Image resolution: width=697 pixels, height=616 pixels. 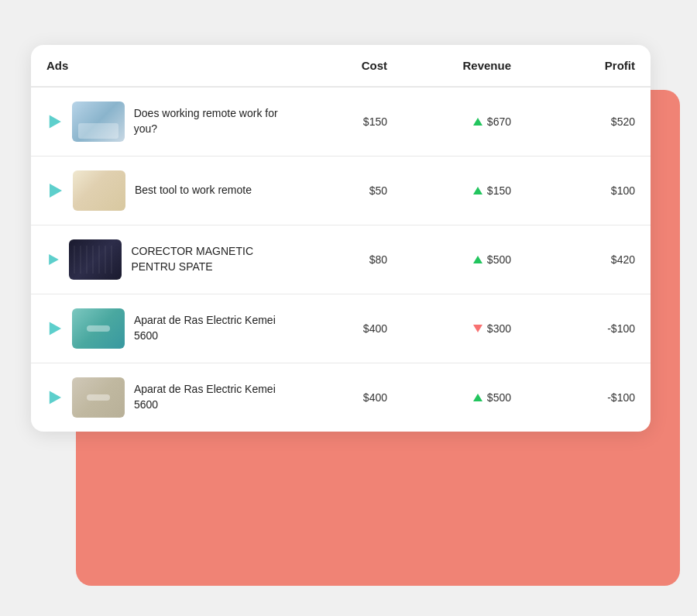 What do you see at coordinates (465, 259) in the screenshot?
I see `revenue-cell-3: $500` at bounding box center [465, 259].